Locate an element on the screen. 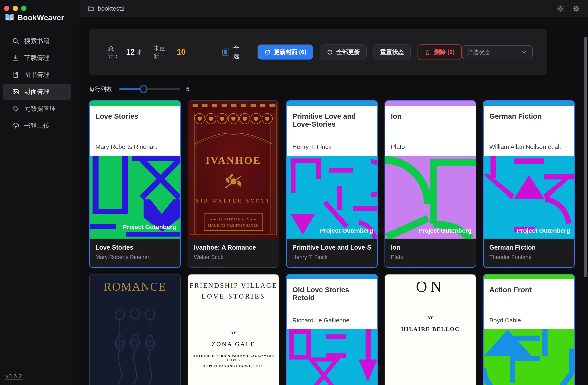 This screenshot has width=588, height=385. update-all-button: 全部更新 is located at coordinates (343, 52).